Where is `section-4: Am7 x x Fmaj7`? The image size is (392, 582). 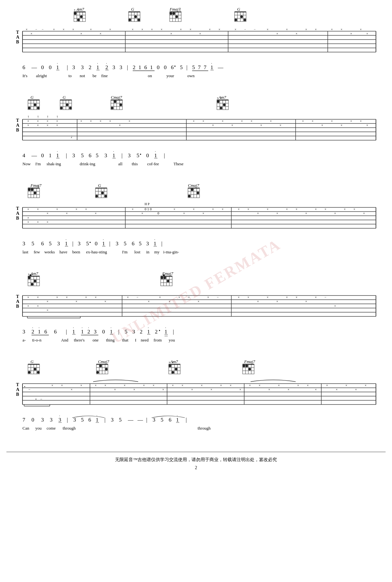 section-4: Am7 x x Fmaj7 is located at coordinates (196, 312).